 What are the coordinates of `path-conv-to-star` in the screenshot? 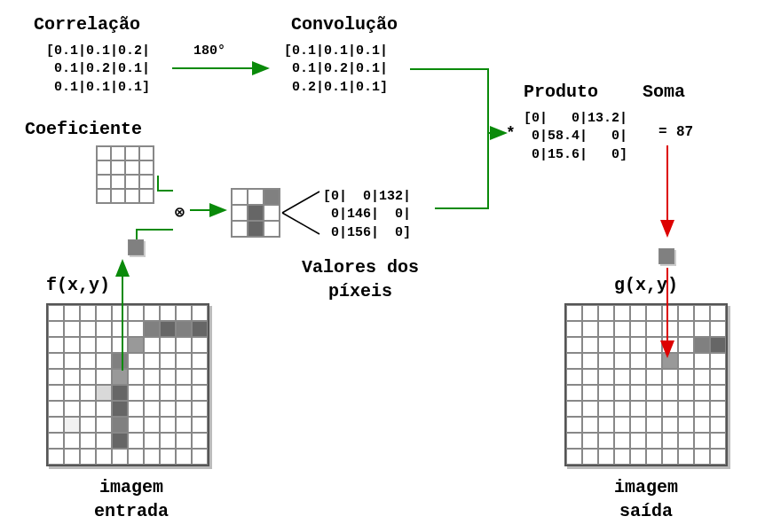 It's located at (461, 137).